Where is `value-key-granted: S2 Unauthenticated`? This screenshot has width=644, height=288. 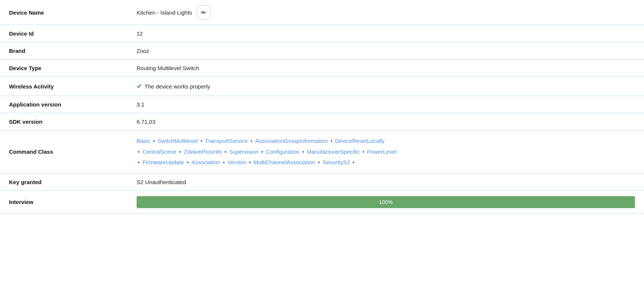 value-key-granted: S2 Unauthenticated is located at coordinates (386, 182).